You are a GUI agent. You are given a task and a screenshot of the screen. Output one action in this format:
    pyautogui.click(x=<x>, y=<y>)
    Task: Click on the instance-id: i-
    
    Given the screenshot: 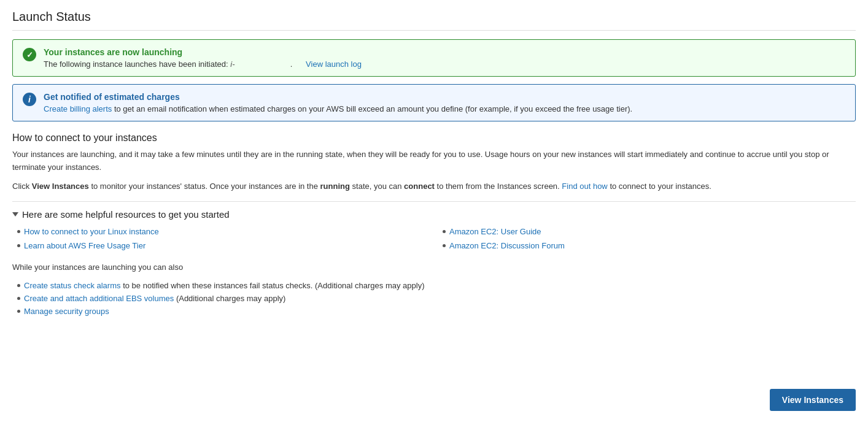 What is the action you would take?
    pyautogui.click(x=232, y=64)
    